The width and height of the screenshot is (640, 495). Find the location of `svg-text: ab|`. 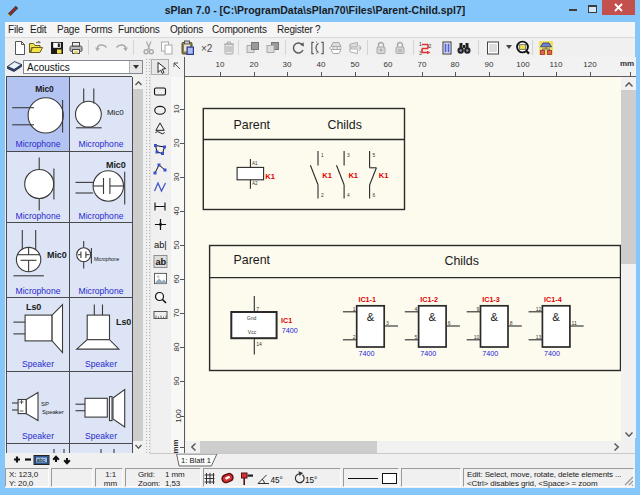

svg-text: ab| is located at coordinates (160, 245).